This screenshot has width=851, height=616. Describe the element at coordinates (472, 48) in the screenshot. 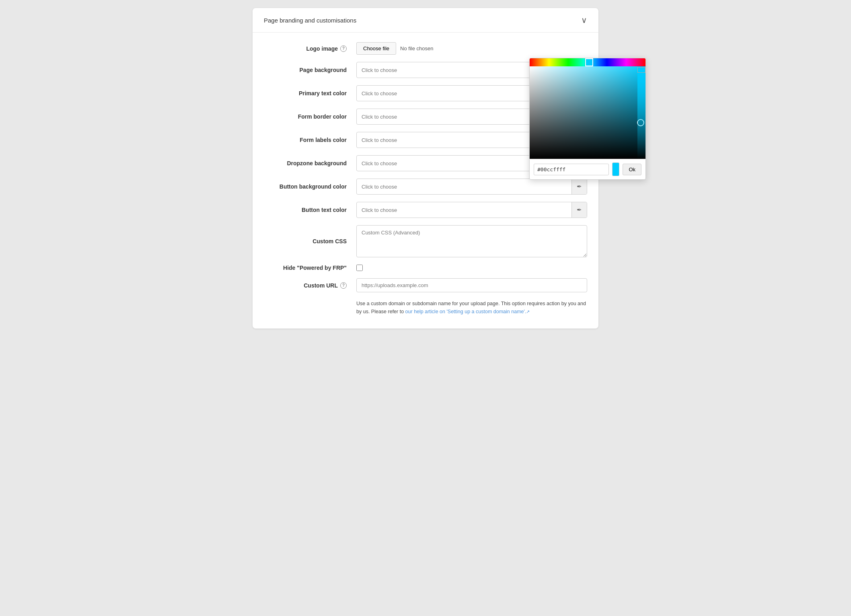

I see `logo-file-input-wrap: Choose file No file chosen` at that location.